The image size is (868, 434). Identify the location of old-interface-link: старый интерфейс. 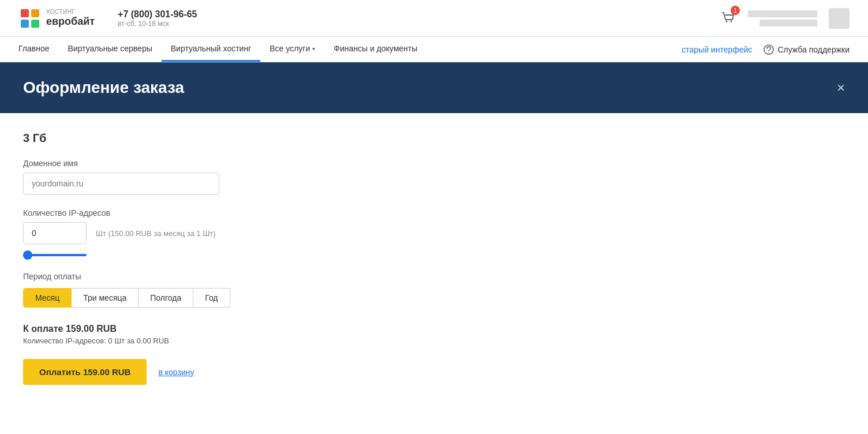
(717, 50).